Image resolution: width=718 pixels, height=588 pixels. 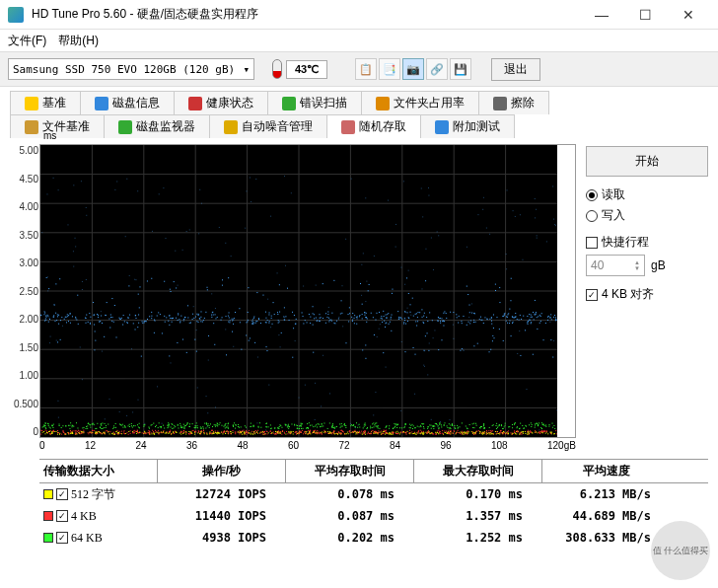 What do you see at coordinates (374, 538) in the screenshot?
I see `table-row: 64 KB4938 IOPS0.202 ms1.252 ms308.633 MB…` at bounding box center [374, 538].